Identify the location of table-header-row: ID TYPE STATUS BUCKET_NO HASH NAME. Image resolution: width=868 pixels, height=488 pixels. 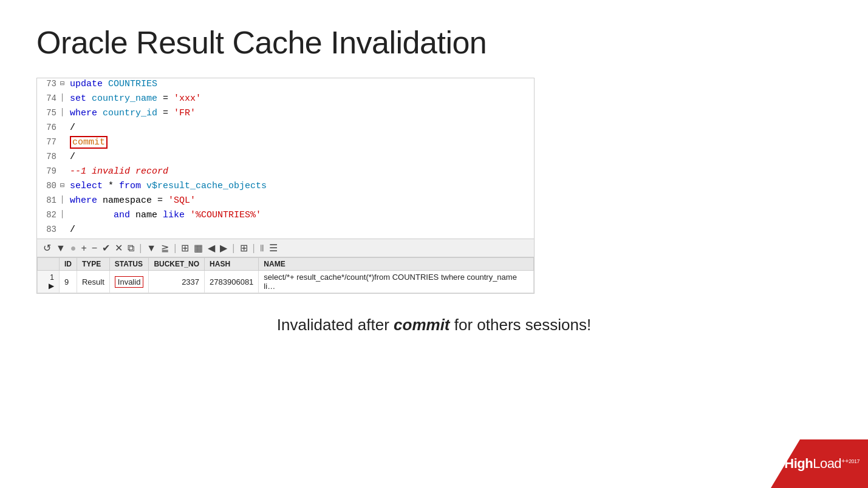
(285, 265).